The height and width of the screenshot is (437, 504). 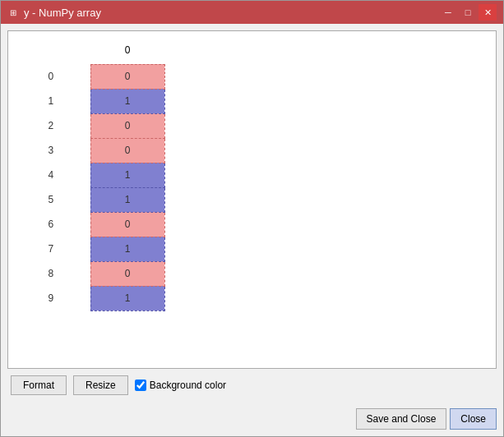 What do you see at coordinates (181, 385) in the screenshot?
I see `background-color-label: Background color` at bounding box center [181, 385].